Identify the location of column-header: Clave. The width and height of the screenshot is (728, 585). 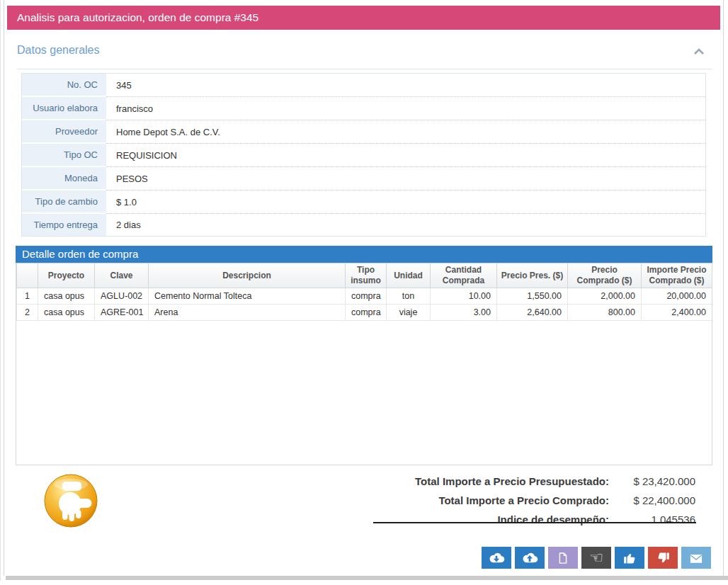
(122, 276).